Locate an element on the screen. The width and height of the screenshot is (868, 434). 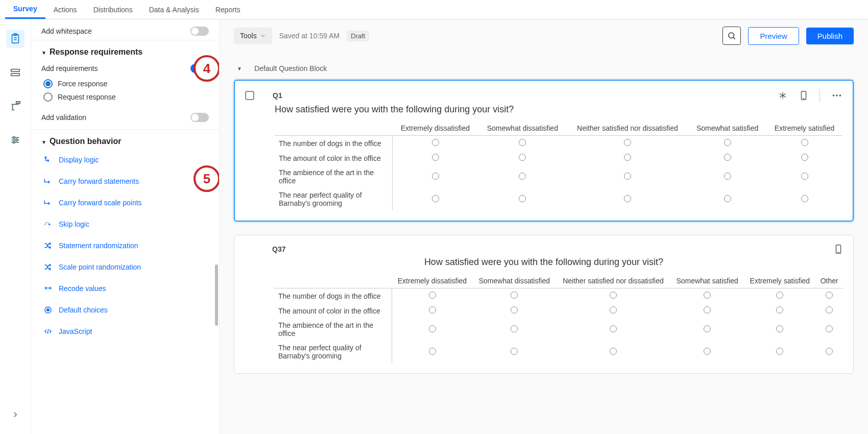
default-choices-link: Default choices is located at coordinates (125, 310).